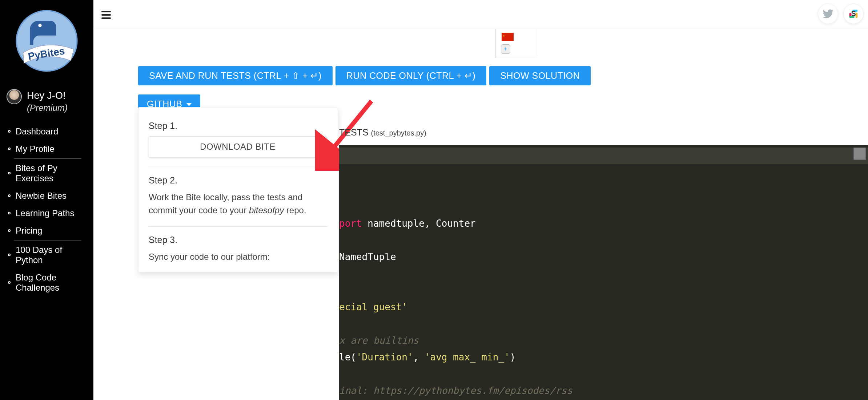 This screenshot has width=868, height=400. I want to click on tests-label-text: TESTS, so click(355, 132).